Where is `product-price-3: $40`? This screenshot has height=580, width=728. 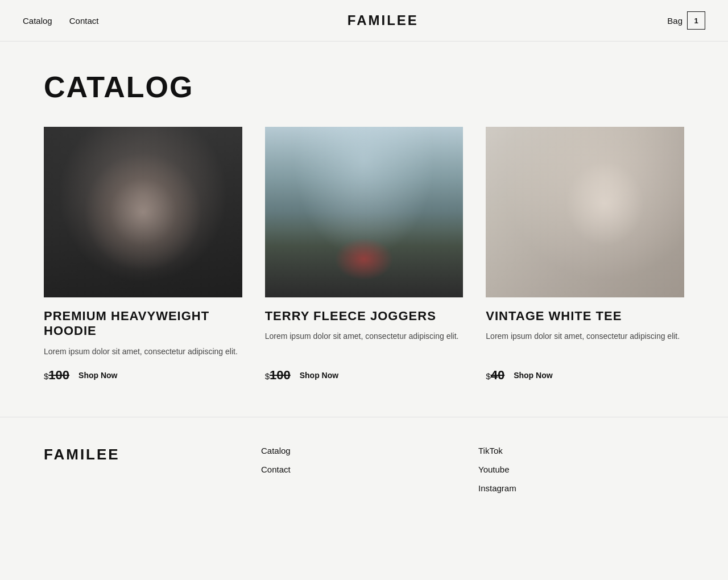
product-price-3: $40 is located at coordinates (495, 375).